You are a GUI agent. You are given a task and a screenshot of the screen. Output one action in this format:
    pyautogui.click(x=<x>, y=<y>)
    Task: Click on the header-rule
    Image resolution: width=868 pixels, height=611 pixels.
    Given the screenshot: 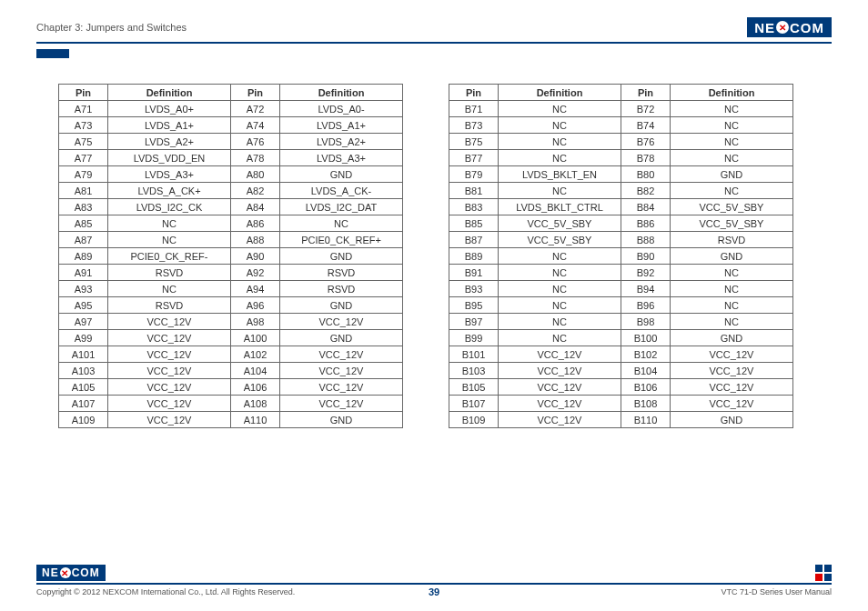 What is the action you would take?
    pyautogui.click(x=434, y=43)
    